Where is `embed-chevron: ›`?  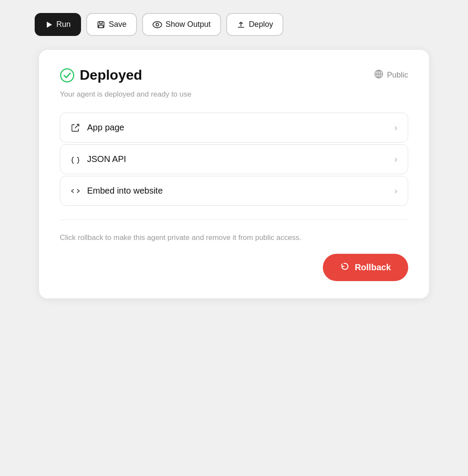
embed-chevron: › is located at coordinates (396, 191).